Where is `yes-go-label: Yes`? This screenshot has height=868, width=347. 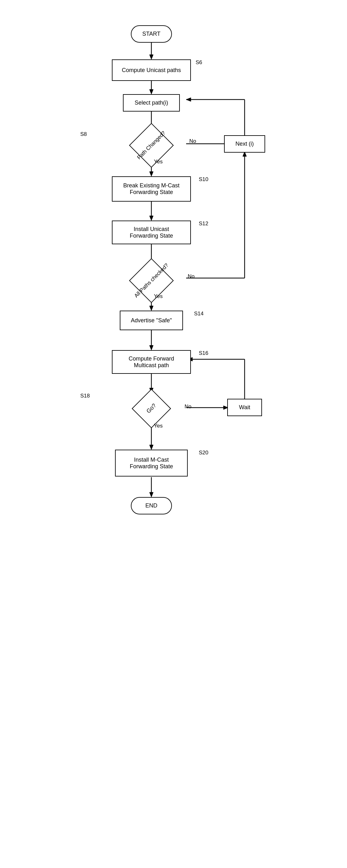
yes-go-label: Yes is located at coordinates (158, 426).